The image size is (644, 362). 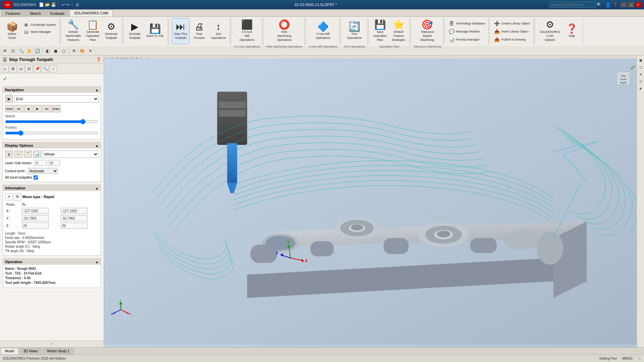 What do you see at coordinates (35, 13) in the screenshot?
I see `tab-sketch: Sketch` at bounding box center [35, 13].